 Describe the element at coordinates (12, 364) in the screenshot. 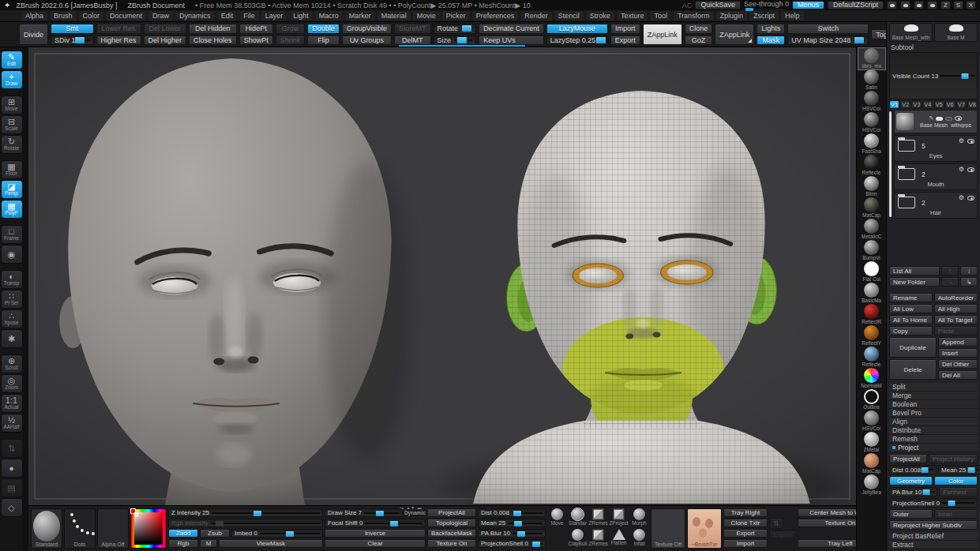

I see `toolbar-button: ⊕ Scroll` at that location.